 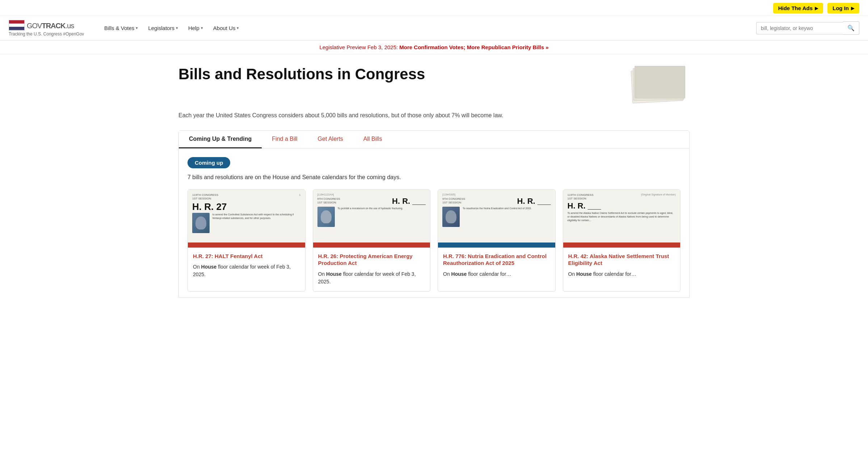 I want to click on bills-illustration, so click(x=657, y=84).